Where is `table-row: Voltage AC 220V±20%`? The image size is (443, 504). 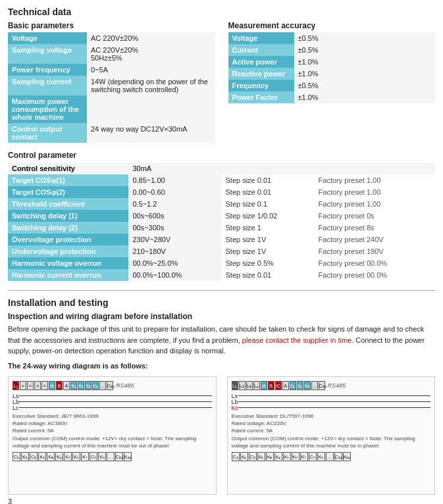
table-row: Voltage AC 220V±20% is located at coordinates (112, 38).